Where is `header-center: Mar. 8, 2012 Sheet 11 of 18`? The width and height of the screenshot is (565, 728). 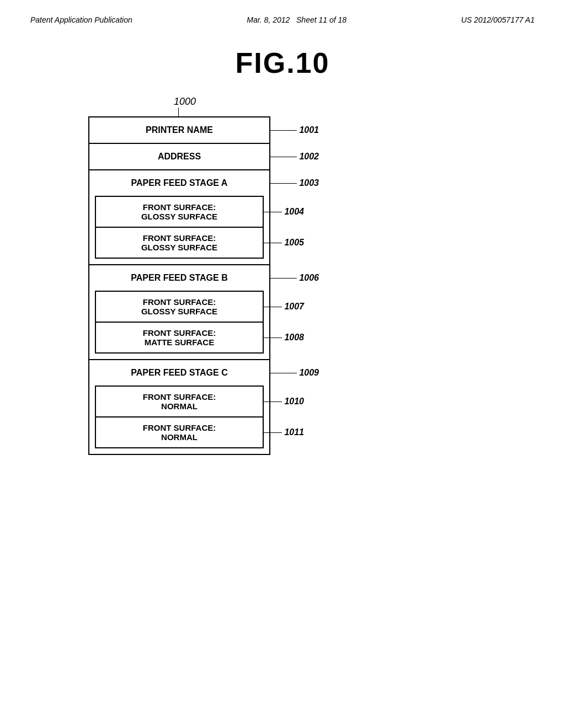 header-center: Mar. 8, 2012 Sheet 11 of 18 is located at coordinates (297, 20).